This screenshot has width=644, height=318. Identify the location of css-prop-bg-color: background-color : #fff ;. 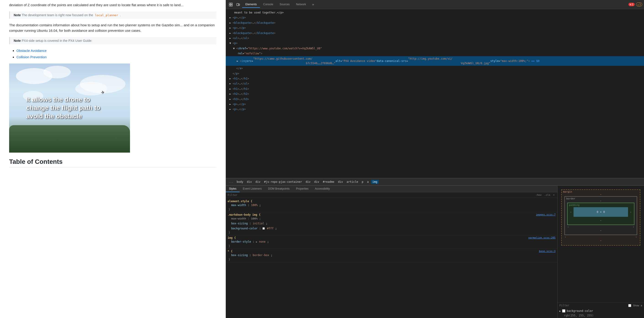
(392, 229).